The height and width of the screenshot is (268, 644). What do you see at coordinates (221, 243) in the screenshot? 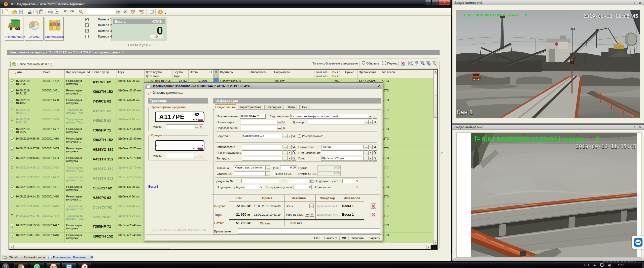
I see `table-row` at bounding box center [221, 243].